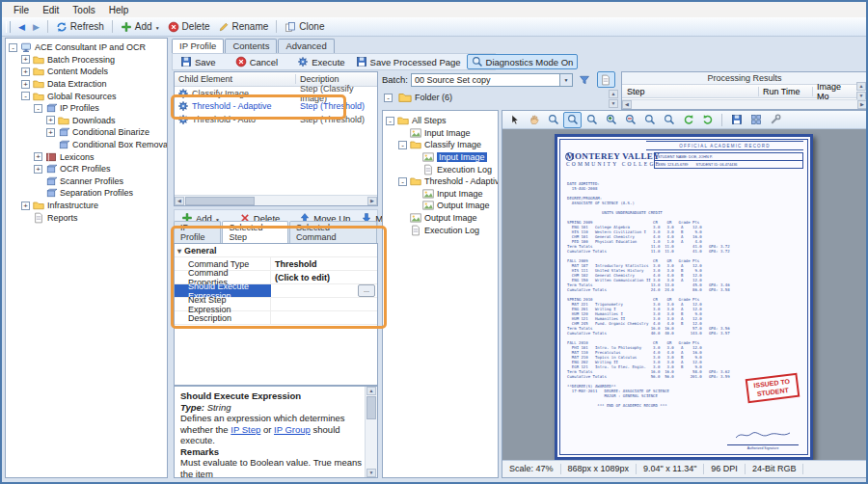 The height and width of the screenshot is (484, 868). Describe the element at coordinates (775, 120) in the screenshot. I see `viewer-tools-button` at that location.